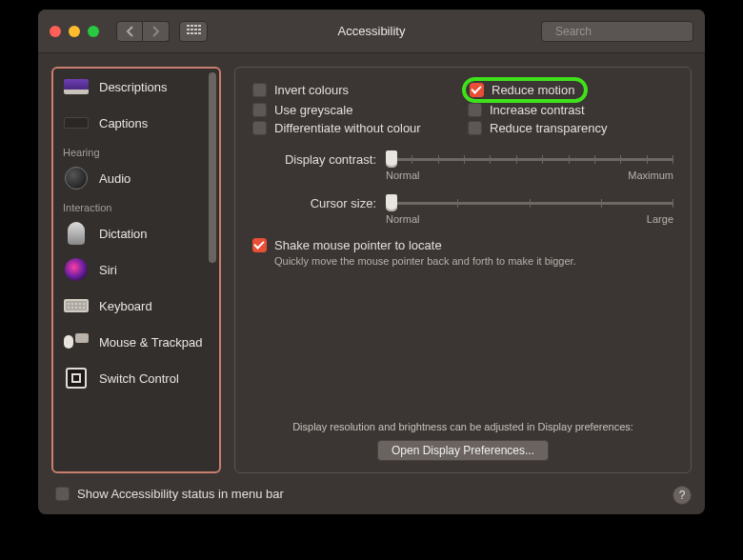  I want to click on checkbox-label: Reduce motion, so click(533, 90).